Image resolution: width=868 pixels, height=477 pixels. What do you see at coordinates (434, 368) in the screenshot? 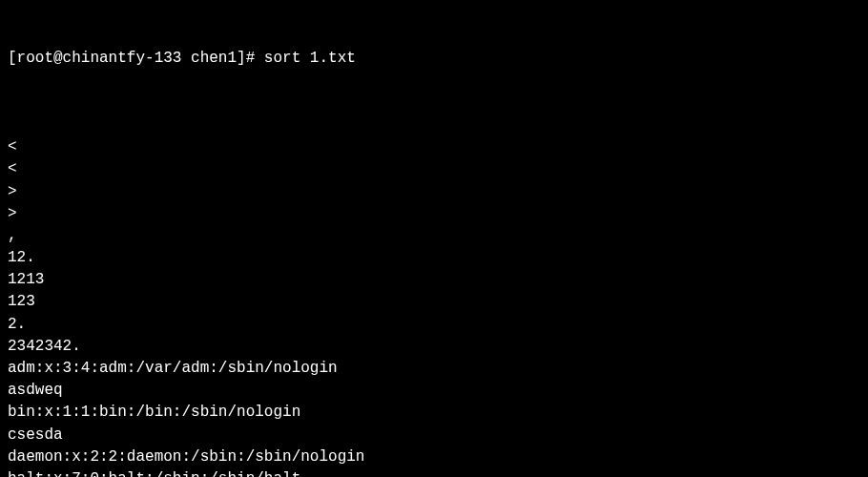
I see `output-line: adm:x:3:4:adm:/var/adm:/sbin/nologin` at bounding box center [434, 368].